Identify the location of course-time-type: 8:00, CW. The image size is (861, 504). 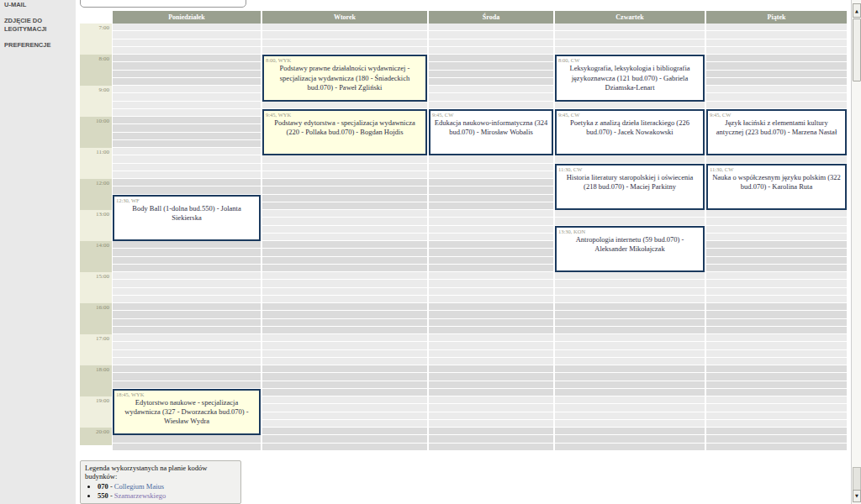
(630, 60).